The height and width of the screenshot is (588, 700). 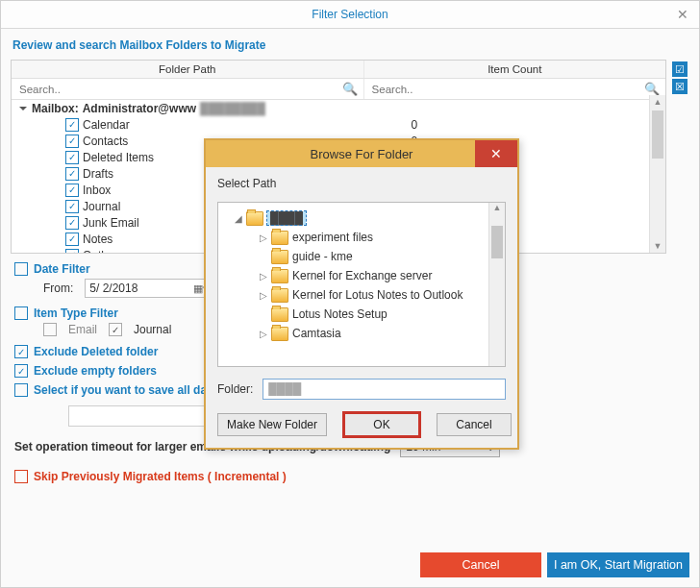 I want to click on tree-item: Lotus Notes Setup, so click(x=357, y=314).